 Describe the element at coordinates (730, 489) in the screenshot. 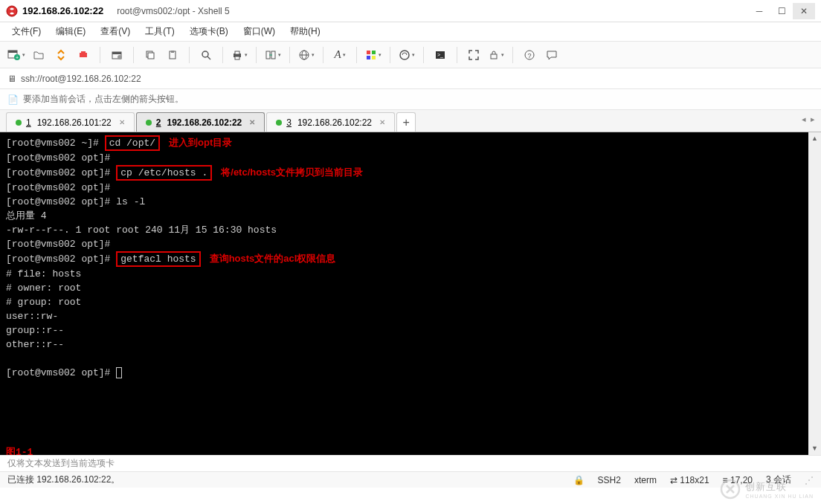

I see `watermark-icon` at that location.